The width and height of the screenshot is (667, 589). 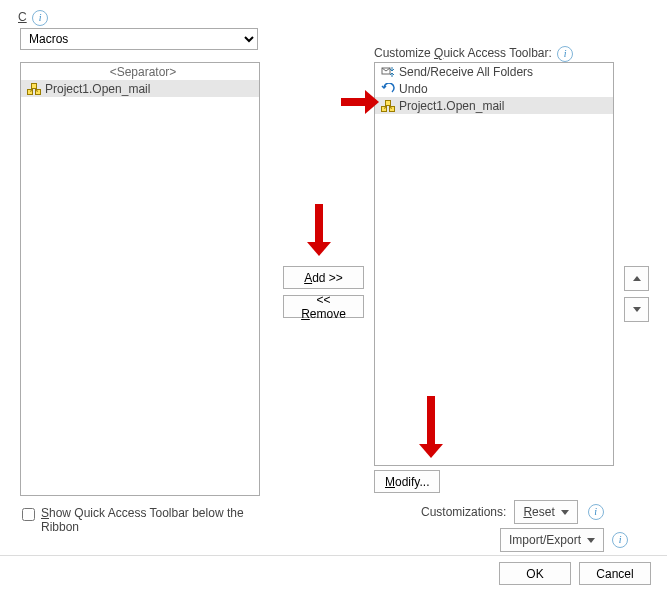 What do you see at coordinates (388, 72) in the screenshot?
I see `send-receive-icon` at bounding box center [388, 72].